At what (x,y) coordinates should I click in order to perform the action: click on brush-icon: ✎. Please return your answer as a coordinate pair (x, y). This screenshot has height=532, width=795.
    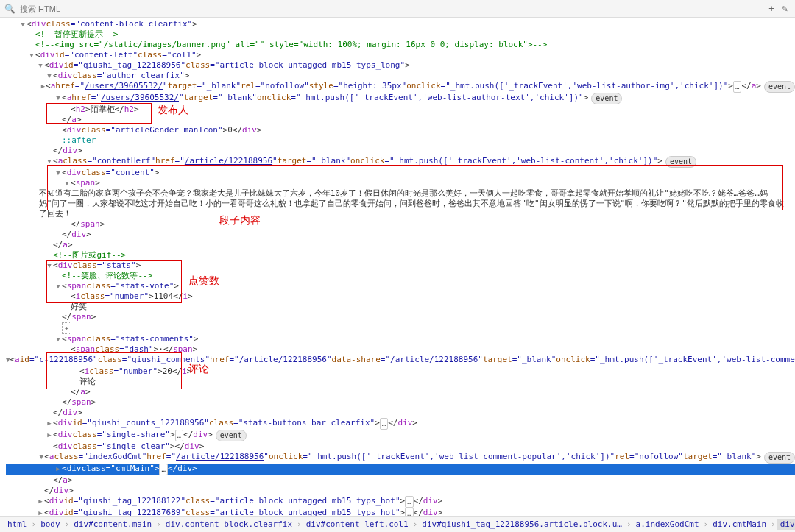
    Looking at the image, I should click on (785, 9).